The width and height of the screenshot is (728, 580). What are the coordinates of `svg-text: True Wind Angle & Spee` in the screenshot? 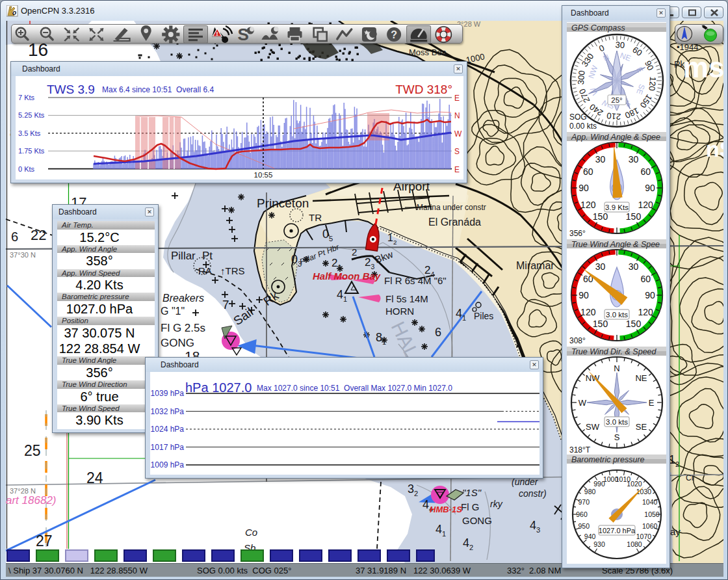 It's located at (616, 244).